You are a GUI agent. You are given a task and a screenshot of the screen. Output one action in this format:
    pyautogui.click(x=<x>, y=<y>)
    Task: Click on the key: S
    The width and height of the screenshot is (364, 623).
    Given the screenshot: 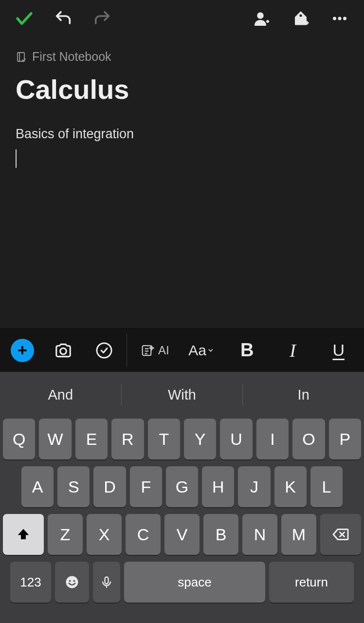 What is the action you would take?
    pyautogui.click(x=73, y=487)
    